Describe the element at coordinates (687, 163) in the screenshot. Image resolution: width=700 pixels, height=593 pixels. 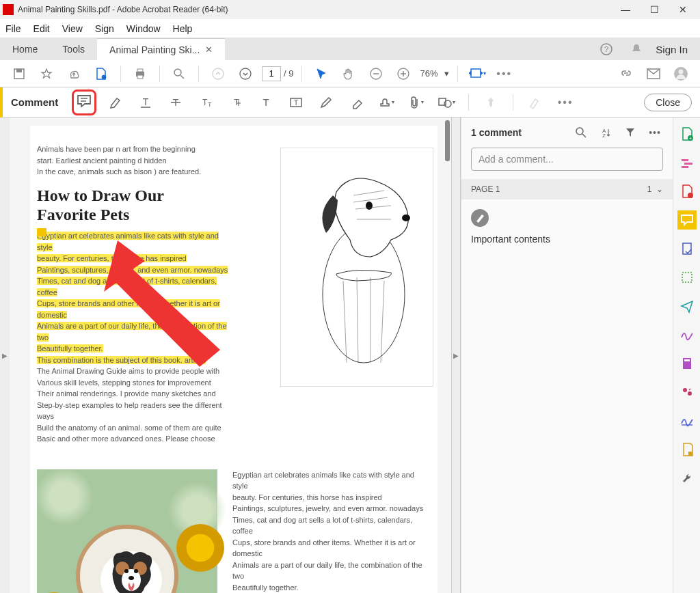
I see `combine-files-icon` at that location.